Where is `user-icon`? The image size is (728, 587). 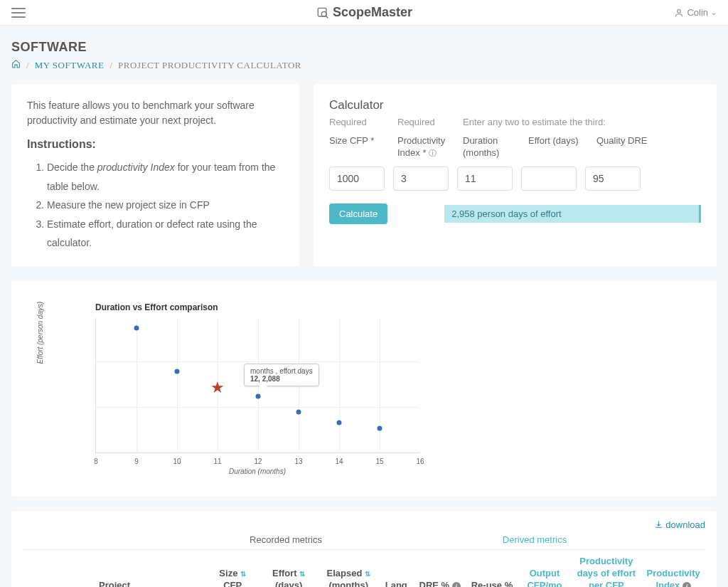
user-icon is located at coordinates (679, 13).